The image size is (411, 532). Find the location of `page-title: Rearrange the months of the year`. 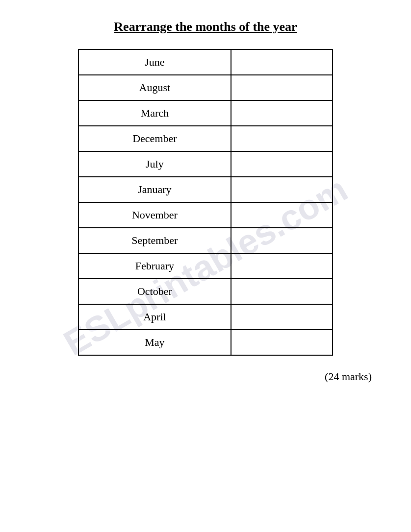

page-title: Rearrange the months of the year is located at coordinates (206, 27).